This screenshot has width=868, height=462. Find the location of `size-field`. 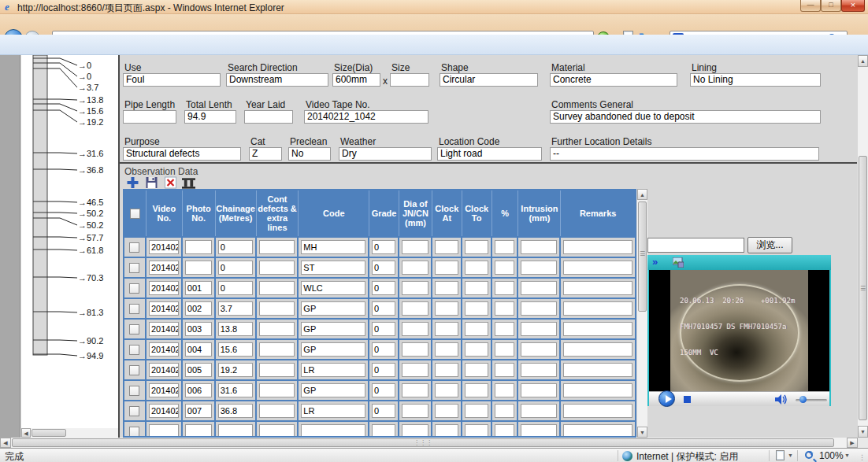

size-field is located at coordinates (410, 80).